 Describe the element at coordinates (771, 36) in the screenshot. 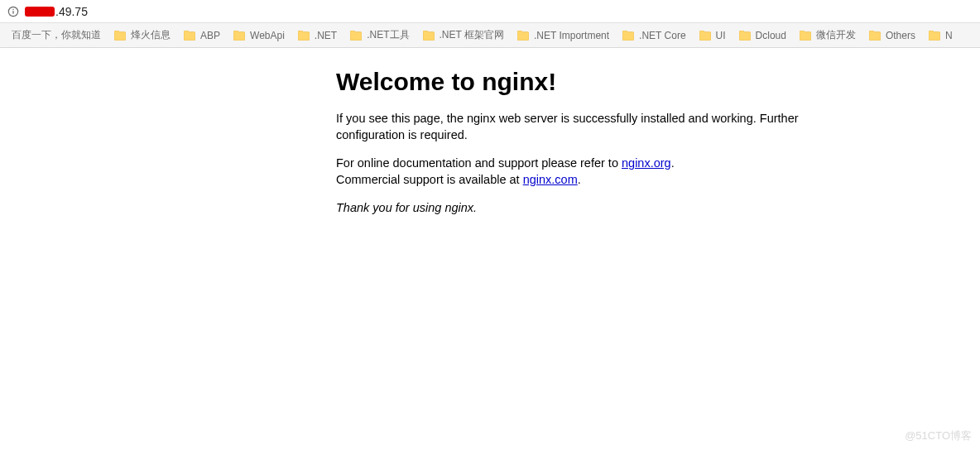

I see `bookmark-label: Dcloud` at that location.